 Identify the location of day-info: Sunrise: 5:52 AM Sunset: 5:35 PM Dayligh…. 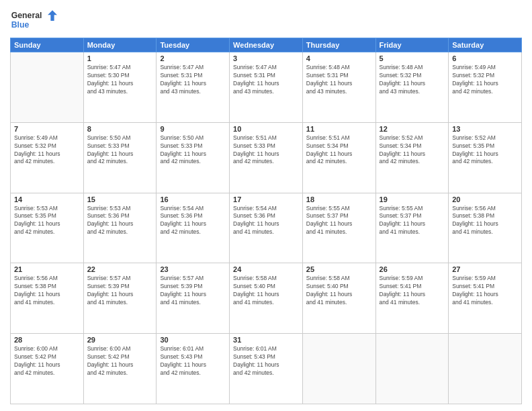
(485, 150).